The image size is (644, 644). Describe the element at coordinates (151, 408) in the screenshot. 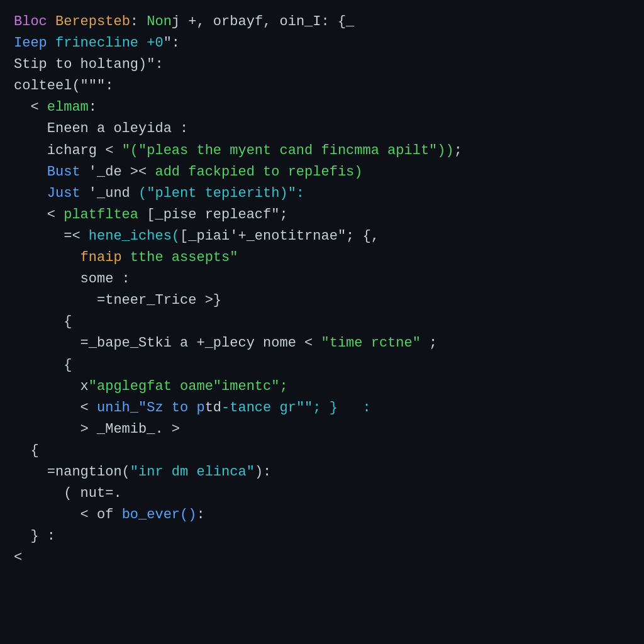

I see `code-token: unih_"Sz to p` at that location.